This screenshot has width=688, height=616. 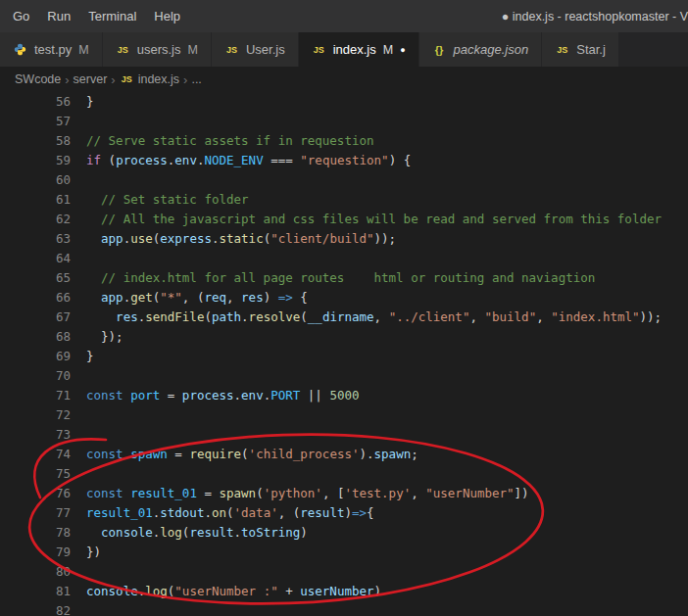 I want to click on tab-label: index.js, so click(x=355, y=49).